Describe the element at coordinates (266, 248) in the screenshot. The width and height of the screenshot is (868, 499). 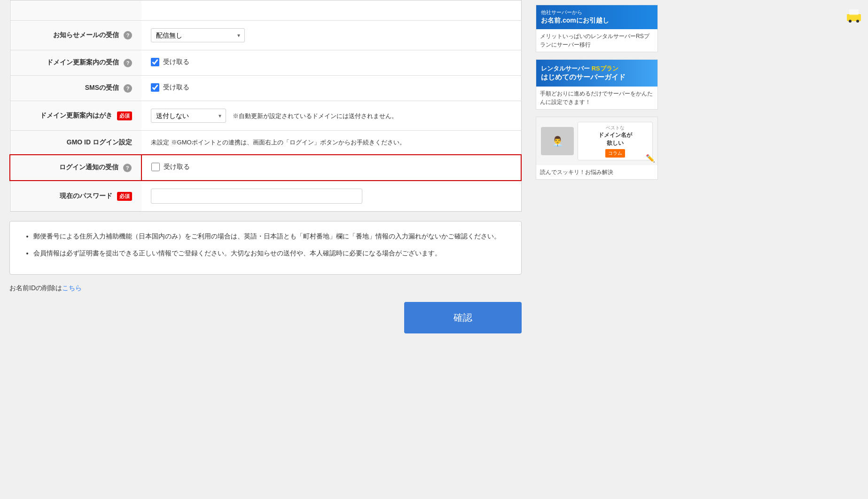
I see `info-box: 郵便番号による住所入力補助機能（日本国内のみ）をご利用の場合は、英語・日本語とも…` at that location.